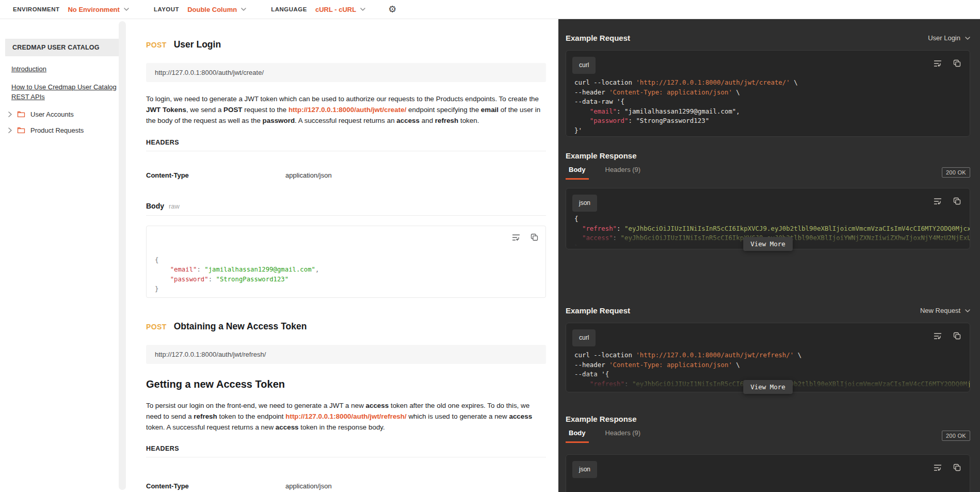 The image size is (980, 492). I want to click on sidebar-item-label: User Accounts, so click(52, 115).